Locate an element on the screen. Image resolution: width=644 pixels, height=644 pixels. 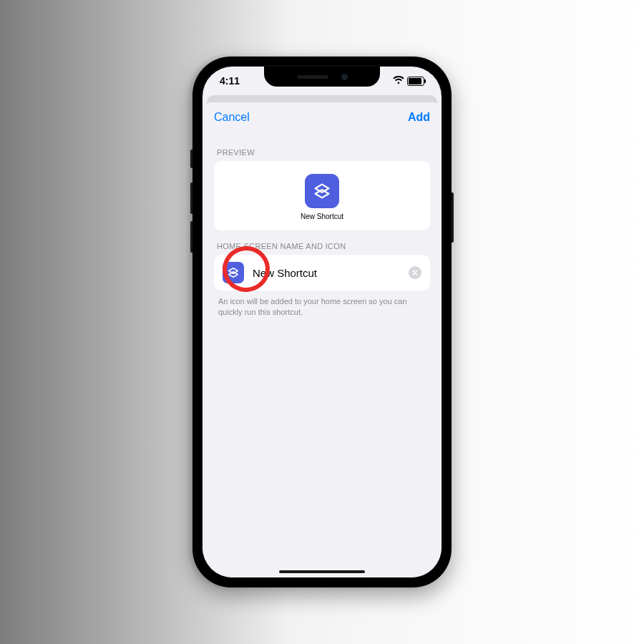
preview-section-label: PREVIEW is located at coordinates (322, 152).